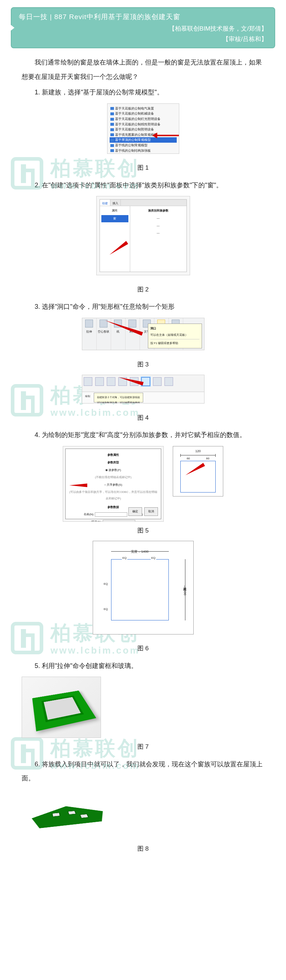 The width and height of the screenshot is (286, 980). Describe the element at coordinates (143, 153) in the screenshot. I see `fig1-template-item: 自适应公制常规模型` at that location.